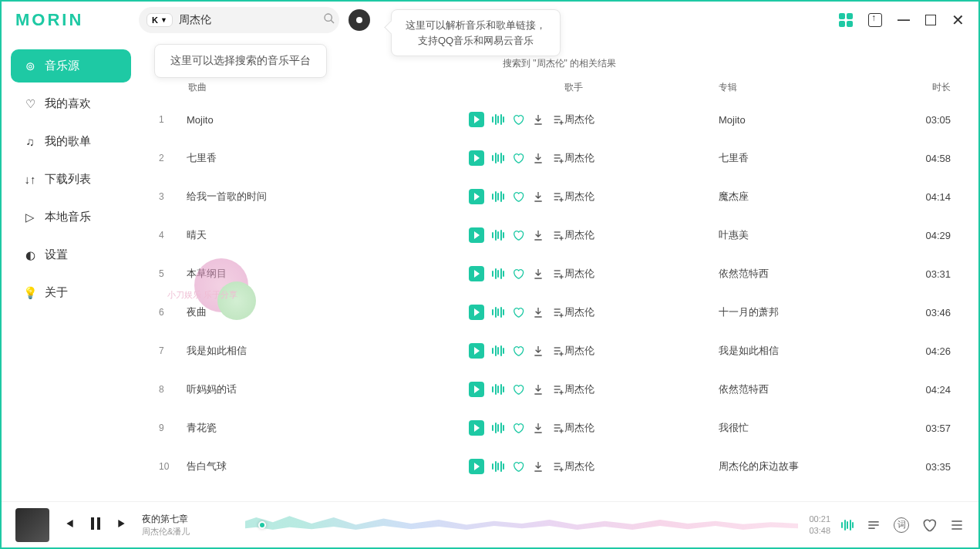 The width and height of the screenshot is (980, 549). Describe the element at coordinates (560, 120) in the screenshot. I see `table-row: 1Mojito周杰伦Mojito03:05` at that location.